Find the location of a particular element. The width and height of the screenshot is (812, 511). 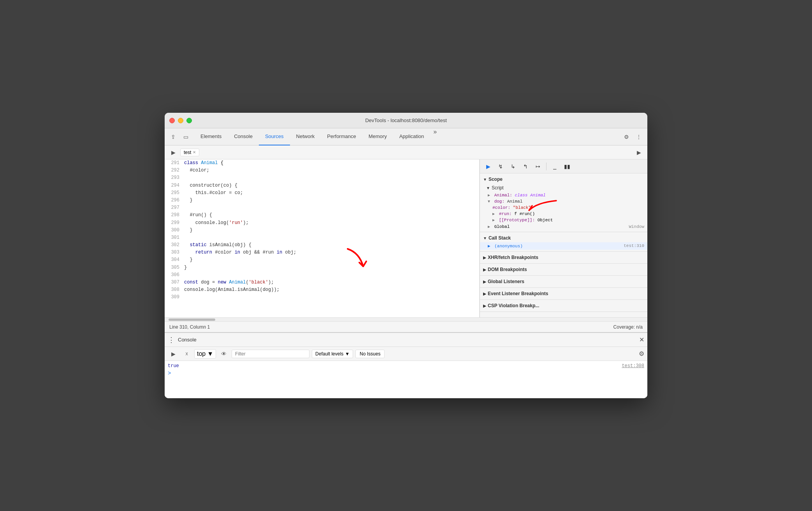

console-close-icon: ✕ is located at coordinates (642, 340).